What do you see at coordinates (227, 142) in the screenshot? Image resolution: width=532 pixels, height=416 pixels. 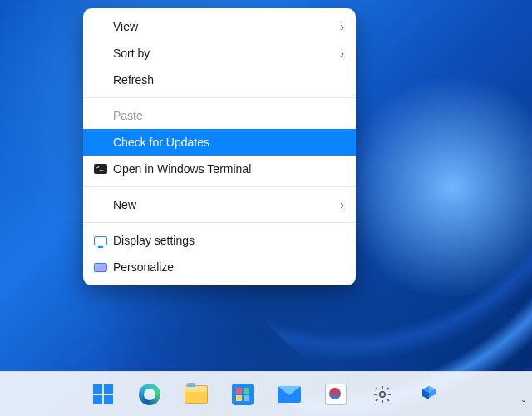 I see `menu-label: Check for Updates` at bounding box center [227, 142].